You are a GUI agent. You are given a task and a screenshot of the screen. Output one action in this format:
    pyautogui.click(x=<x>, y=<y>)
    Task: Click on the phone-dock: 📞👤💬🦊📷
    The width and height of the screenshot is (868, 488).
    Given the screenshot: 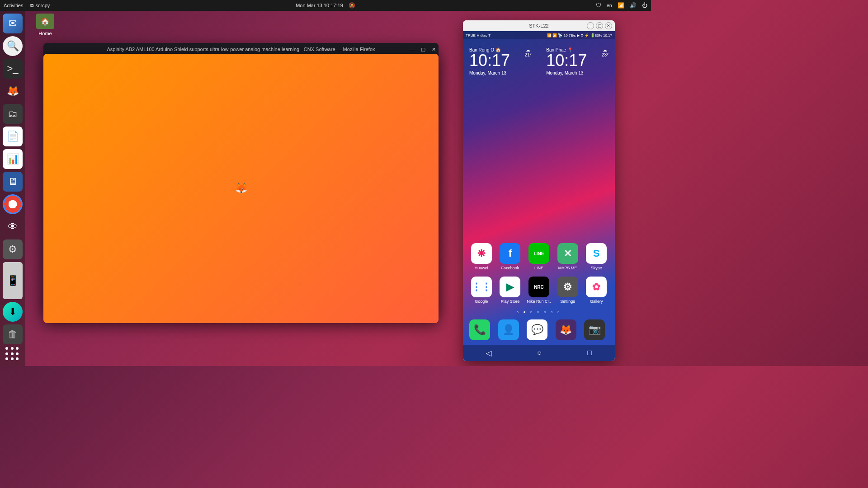 What is the action you would take?
    pyautogui.click(x=539, y=330)
    